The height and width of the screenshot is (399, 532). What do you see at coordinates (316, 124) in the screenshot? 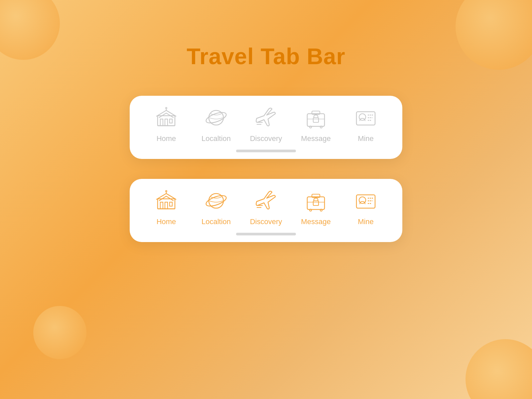
I see `tab-item-message-inactive: Message` at bounding box center [316, 124].